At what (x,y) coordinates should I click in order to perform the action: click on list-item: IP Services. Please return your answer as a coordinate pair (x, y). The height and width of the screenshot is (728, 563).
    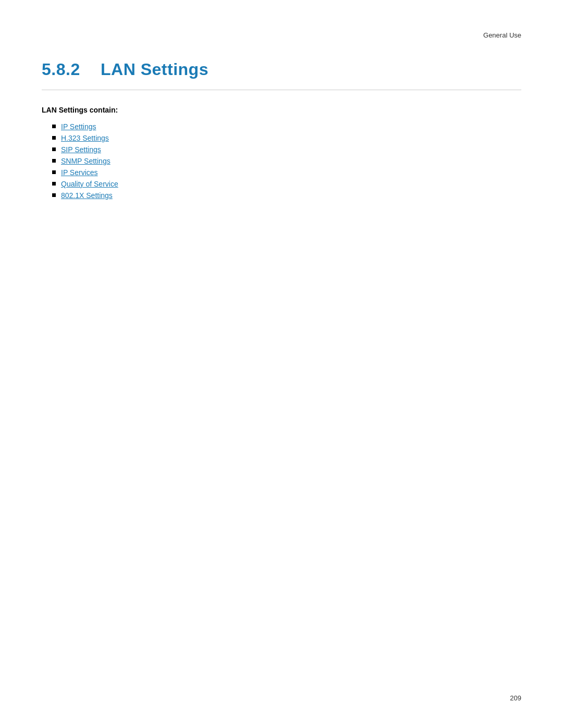
    Looking at the image, I should click on (287, 172).